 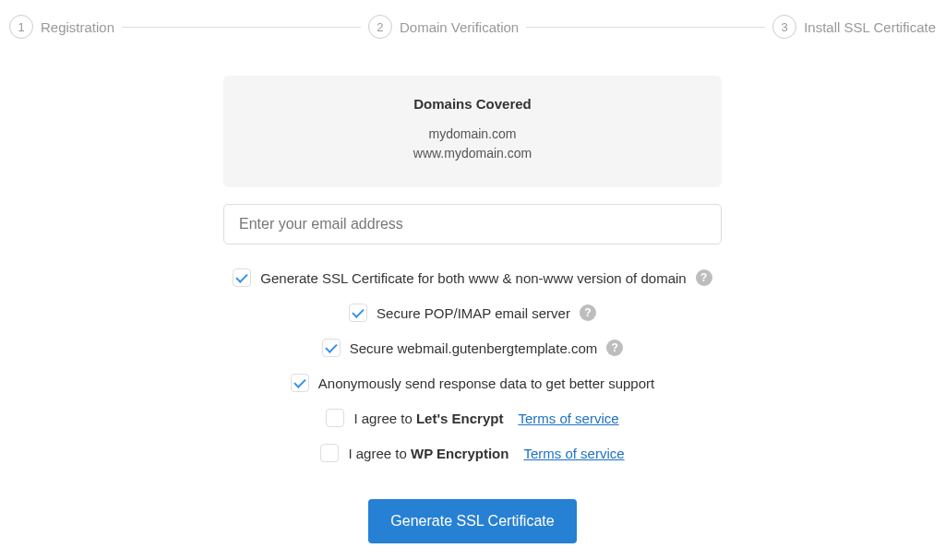 I want to click on step-install-ssl: 3 Install SSL Certificate, so click(x=855, y=27).